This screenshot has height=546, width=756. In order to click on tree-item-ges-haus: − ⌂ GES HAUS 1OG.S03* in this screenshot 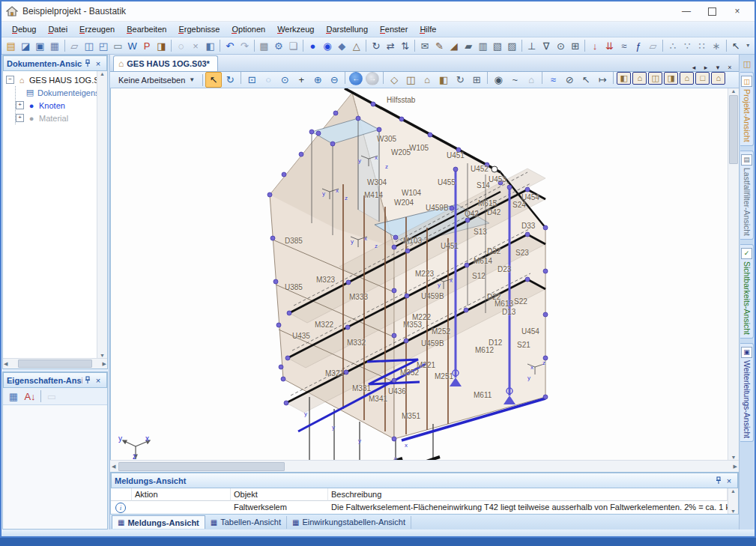, I will do `click(57, 79)`.